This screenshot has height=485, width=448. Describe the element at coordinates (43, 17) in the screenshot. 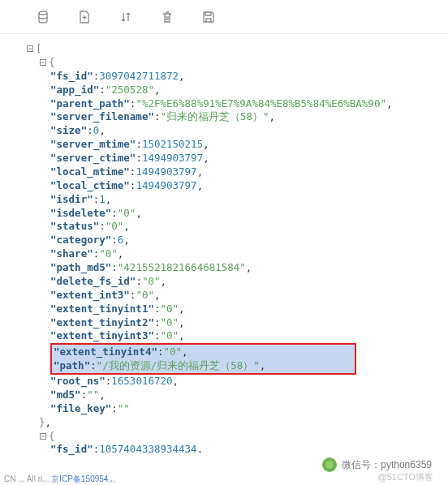

I see `database-icon` at that location.